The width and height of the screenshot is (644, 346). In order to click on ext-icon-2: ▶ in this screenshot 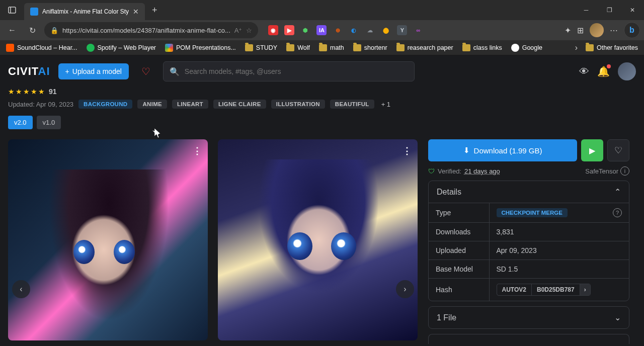, I will do `click(289, 30)`.